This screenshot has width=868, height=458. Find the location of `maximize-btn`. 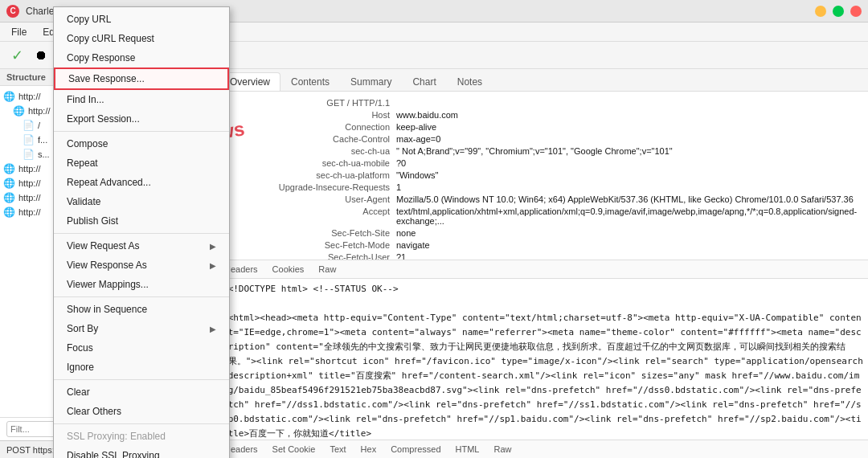

maximize-btn is located at coordinates (838, 11).